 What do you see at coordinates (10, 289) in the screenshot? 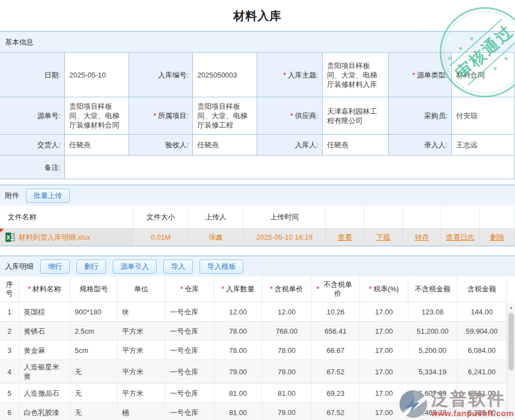
I see `det-col-seq: 序号` at bounding box center [10, 289].